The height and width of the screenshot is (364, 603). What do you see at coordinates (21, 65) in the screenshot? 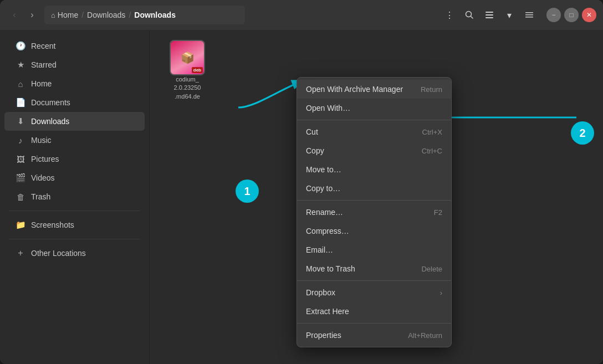
I see `starred-icon: ★` at bounding box center [21, 65].